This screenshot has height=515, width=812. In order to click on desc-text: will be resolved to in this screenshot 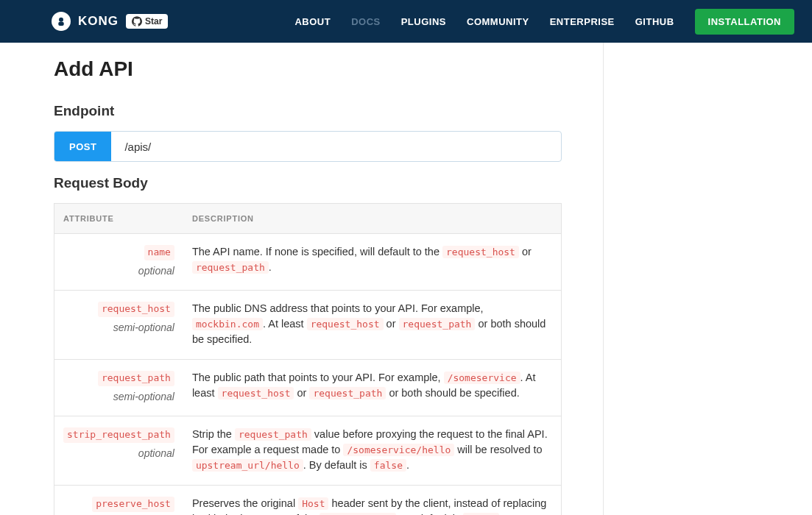, I will do `click(498, 450)`.